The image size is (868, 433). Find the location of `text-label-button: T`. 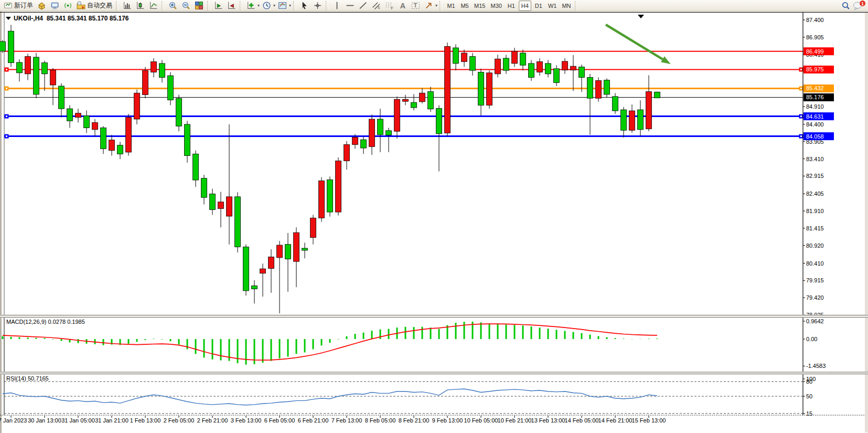

text-label-button: T is located at coordinates (415, 6).